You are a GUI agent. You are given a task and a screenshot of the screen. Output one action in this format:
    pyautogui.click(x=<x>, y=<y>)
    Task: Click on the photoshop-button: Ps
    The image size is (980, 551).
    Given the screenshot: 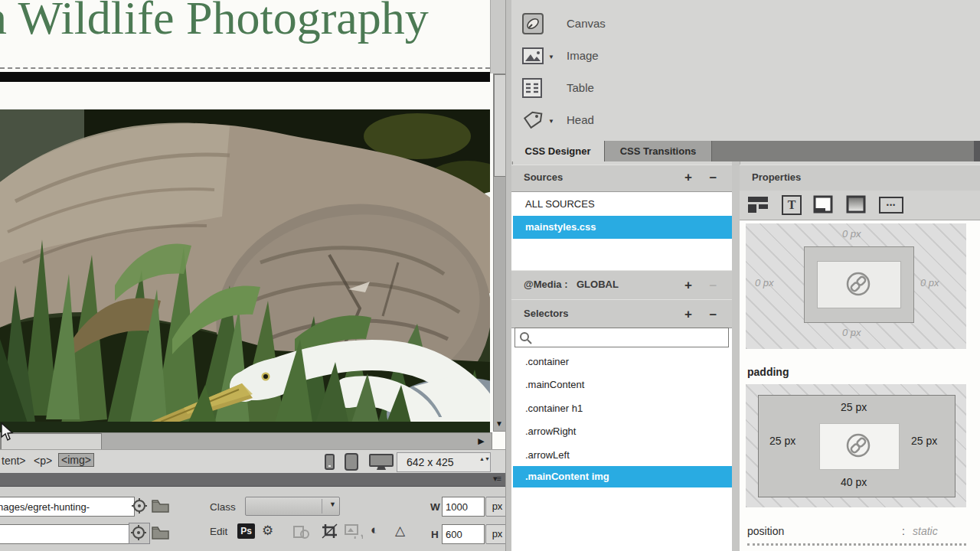 What is the action you would take?
    pyautogui.click(x=247, y=531)
    